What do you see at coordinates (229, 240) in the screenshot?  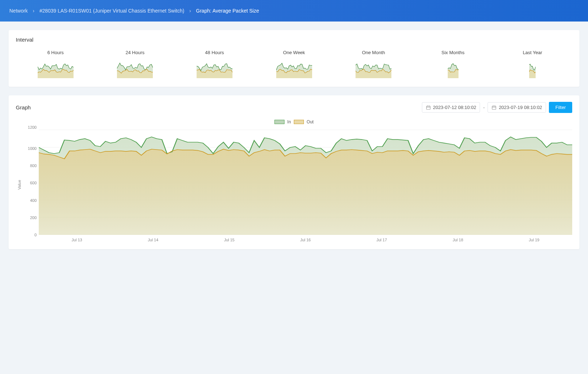 I see `x-tick: Jul 15` at bounding box center [229, 240].